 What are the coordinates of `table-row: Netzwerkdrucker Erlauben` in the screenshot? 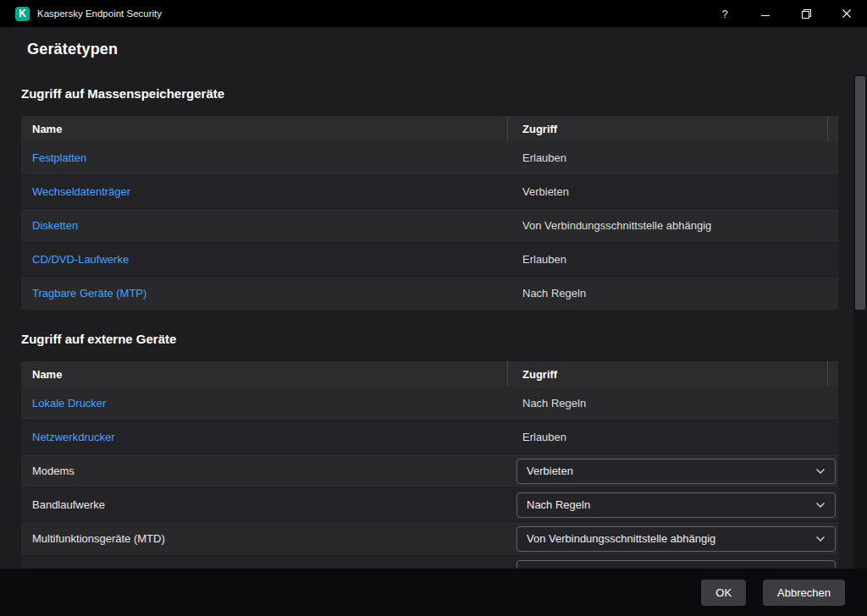 It's located at (430, 437).